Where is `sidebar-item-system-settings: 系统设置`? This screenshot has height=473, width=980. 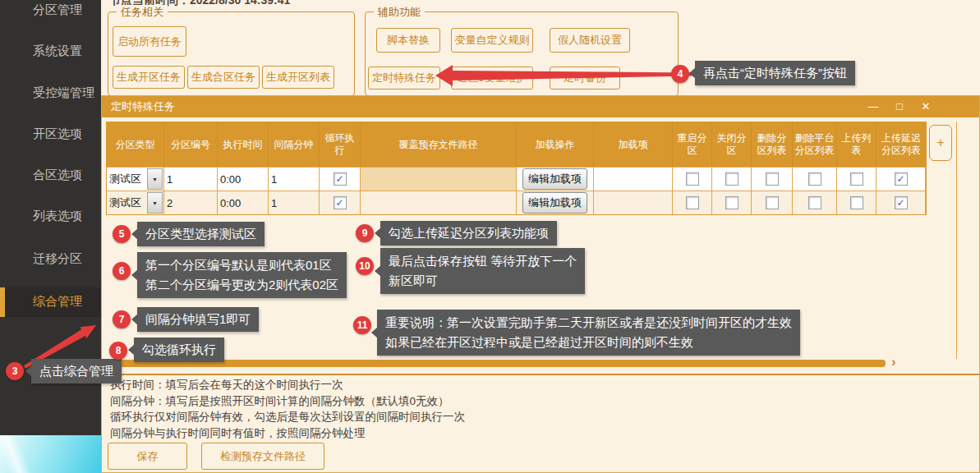 sidebar-item-system-settings: 系统设置 is located at coordinates (51, 51).